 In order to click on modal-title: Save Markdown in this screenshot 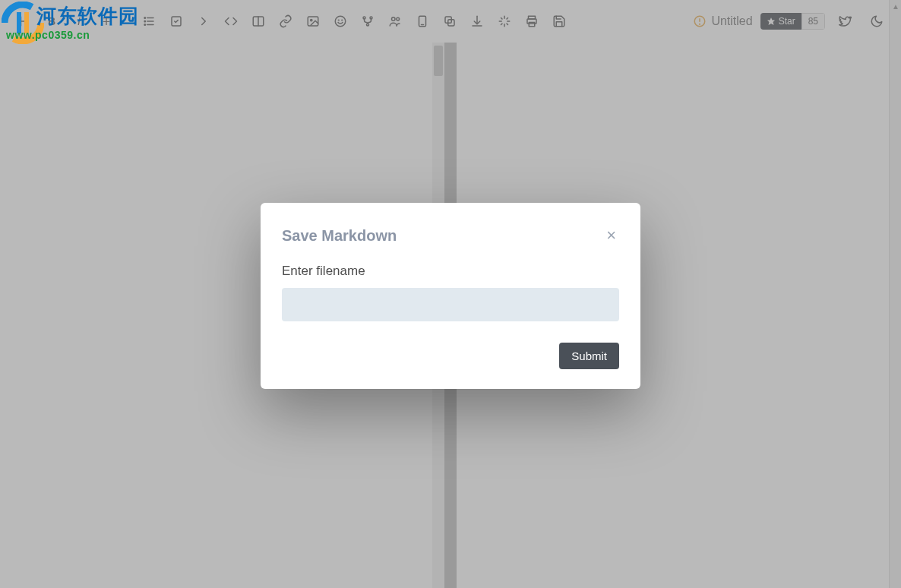, I will do `click(339, 236)`.